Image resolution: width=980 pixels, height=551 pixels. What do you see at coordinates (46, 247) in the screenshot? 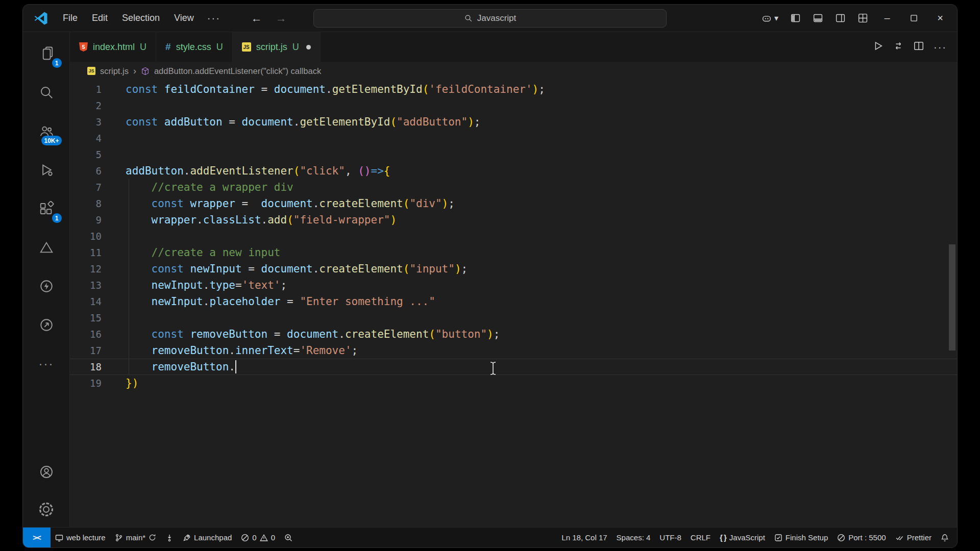
I see `extension-triangle-icon` at bounding box center [46, 247].